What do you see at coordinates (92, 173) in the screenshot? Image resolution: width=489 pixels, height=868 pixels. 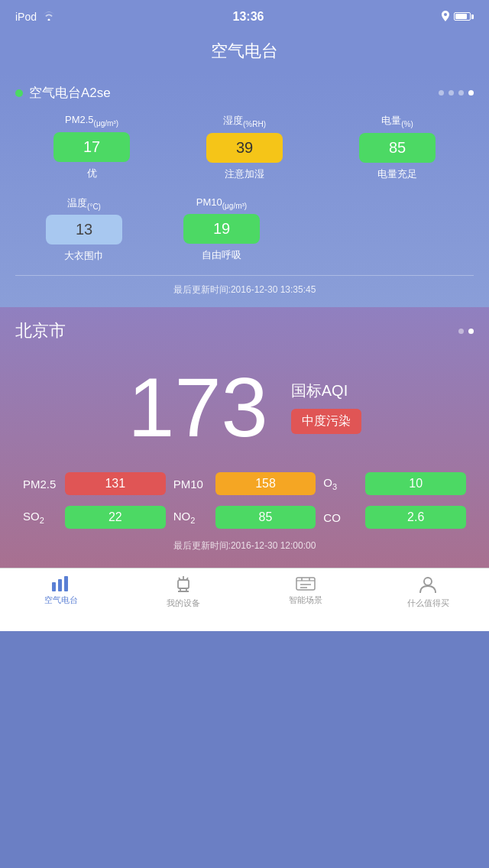 I see `pm25-desc: 优` at bounding box center [92, 173].